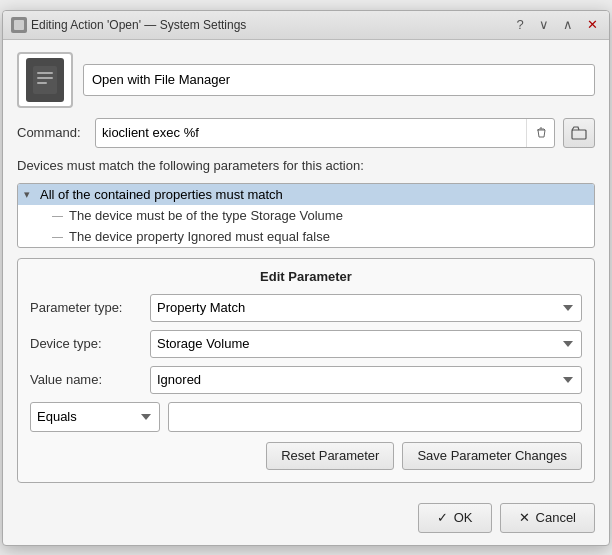  What do you see at coordinates (330, 456) in the screenshot?
I see `reset-parameter-button: Reset Parameter` at bounding box center [330, 456].